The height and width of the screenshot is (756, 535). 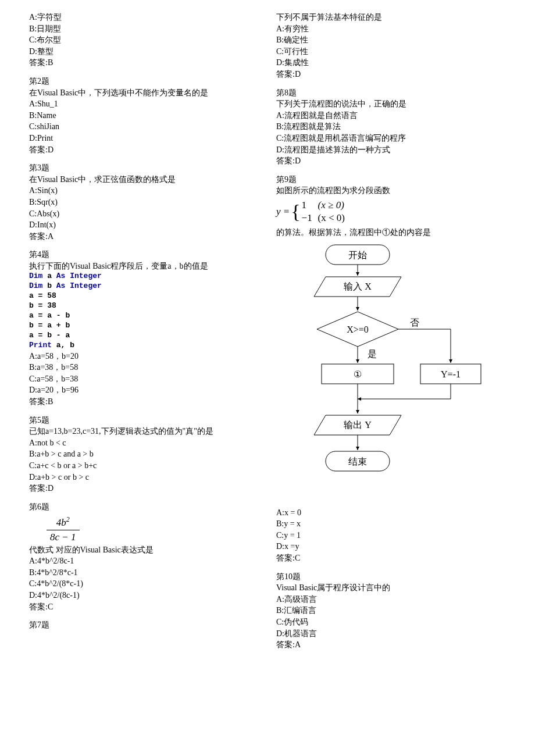 I want to click on question-title: 第4题, so click(x=144, y=255).